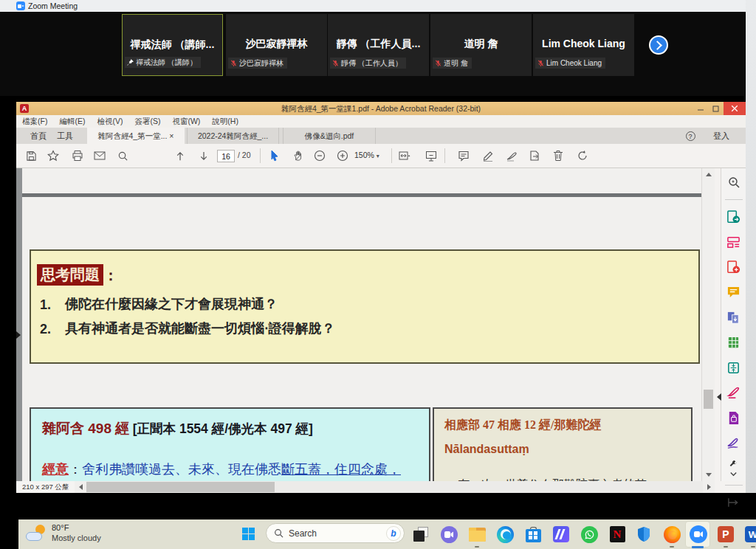 Image resolution: width=756 pixels, height=549 pixels. I want to click on menu-edit: 編輯(E), so click(72, 122).